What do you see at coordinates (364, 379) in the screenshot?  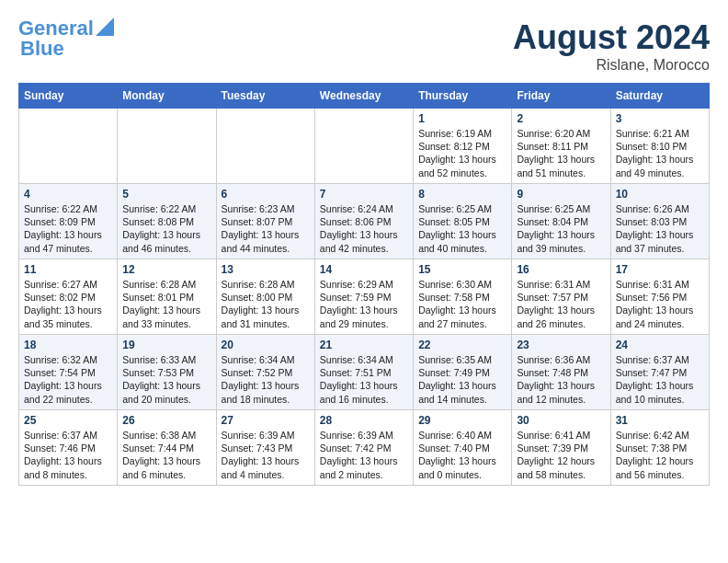 I see `day-content: Sunrise: 6:34 AMSunset: 7:51 PMDaylight:…` at bounding box center [364, 379].